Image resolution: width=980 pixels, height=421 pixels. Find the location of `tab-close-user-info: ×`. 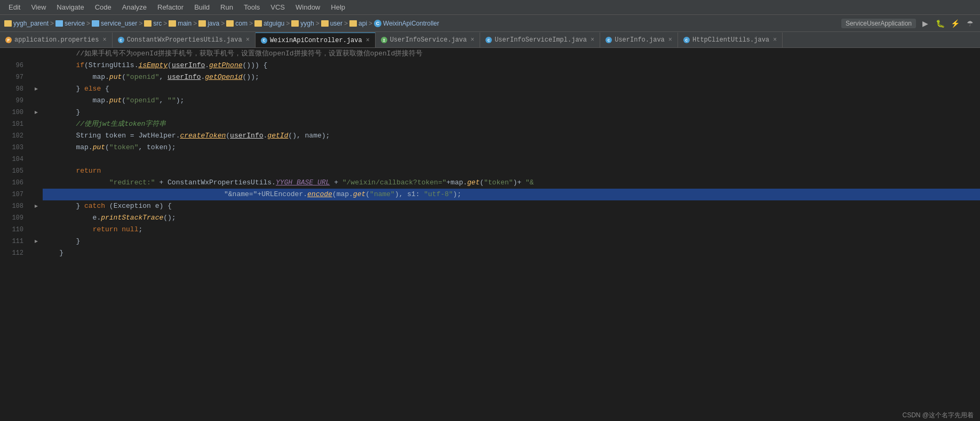

tab-close-user-info: × is located at coordinates (670, 40).